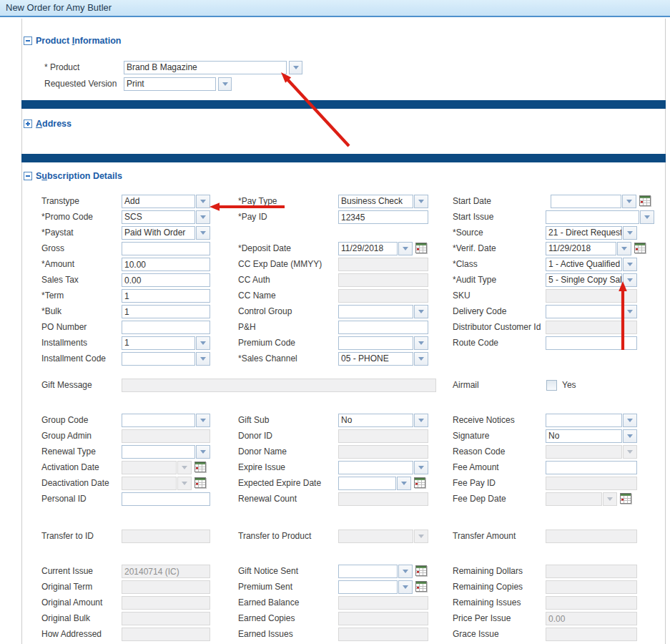  What do you see at coordinates (383, 312) in the screenshot?
I see `control-group-combo` at bounding box center [383, 312].